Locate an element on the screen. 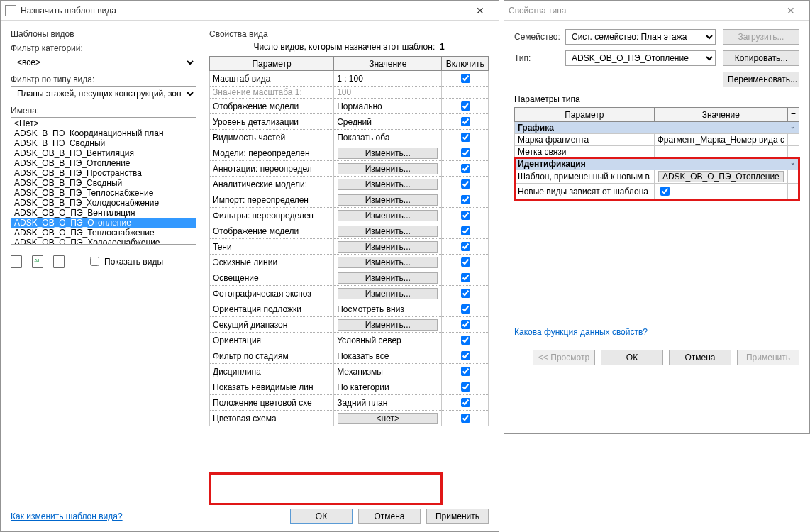  list-item: ADSK_В_ПЭ_Координационный план is located at coordinates (104, 133).